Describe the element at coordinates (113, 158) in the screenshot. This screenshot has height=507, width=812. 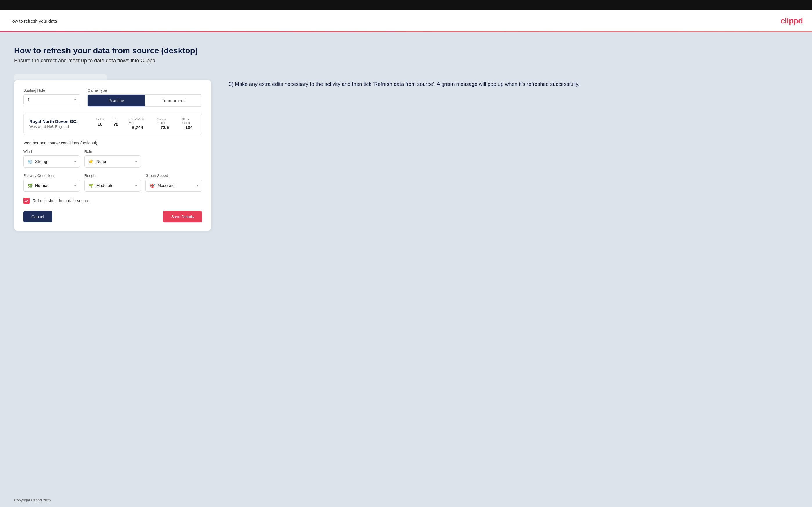
I see `rain-group: Rain ☀️ None ▾` at that location.